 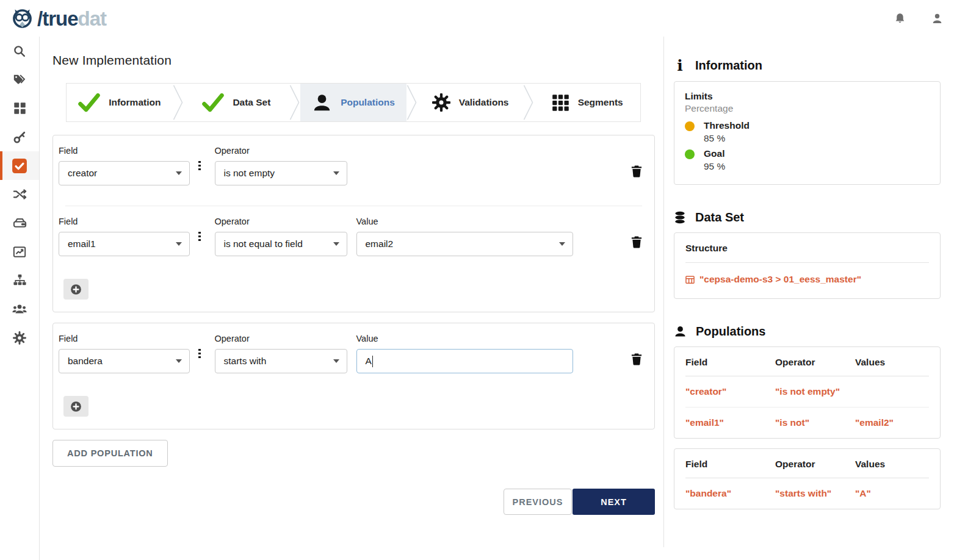 What do you see at coordinates (726, 126) in the screenshot?
I see `threshold-label: Threshold` at bounding box center [726, 126].